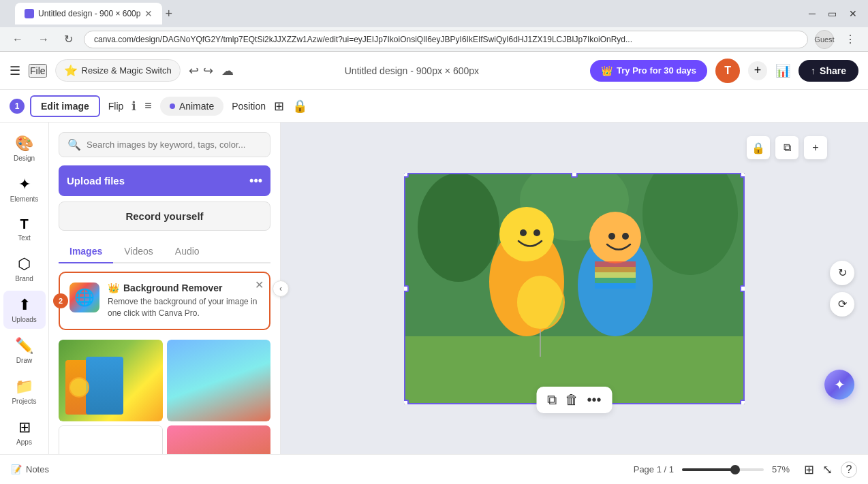 This screenshot has height=484, width=868. I want to click on try-pro-button: 👑 Try Pro for 30 days, so click(649, 71).